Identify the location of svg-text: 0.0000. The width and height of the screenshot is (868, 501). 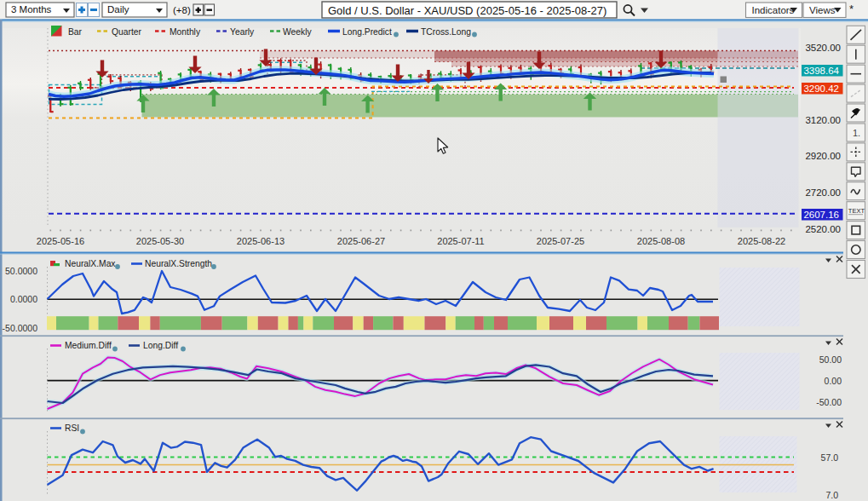
(24, 299).